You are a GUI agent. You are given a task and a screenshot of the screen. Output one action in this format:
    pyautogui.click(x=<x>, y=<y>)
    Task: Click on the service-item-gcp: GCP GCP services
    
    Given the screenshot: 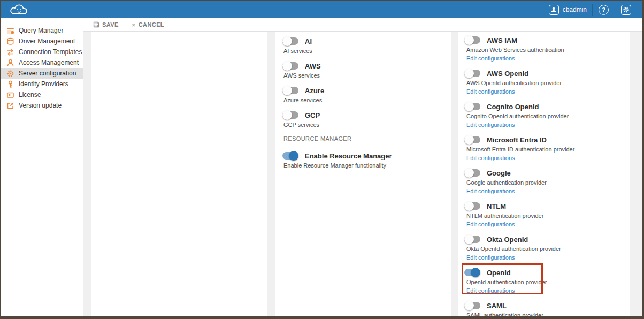 What is the action you would take?
    pyautogui.click(x=367, y=119)
    